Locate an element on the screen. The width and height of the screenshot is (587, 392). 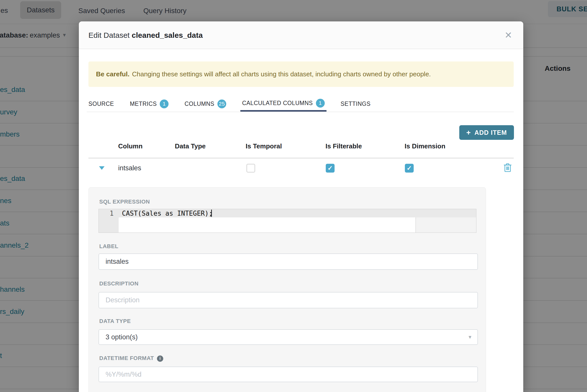
editor-cursor is located at coordinates (212, 213).